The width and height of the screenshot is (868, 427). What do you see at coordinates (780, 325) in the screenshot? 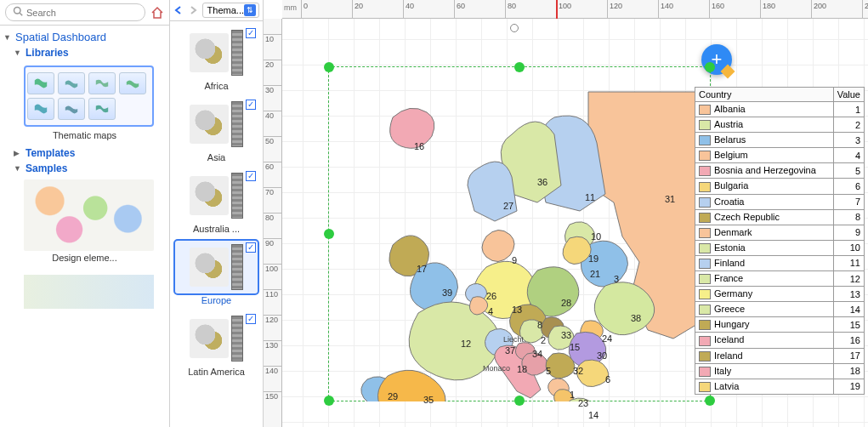
I see `table-row: Hungary15` at bounding box center [780, 325].